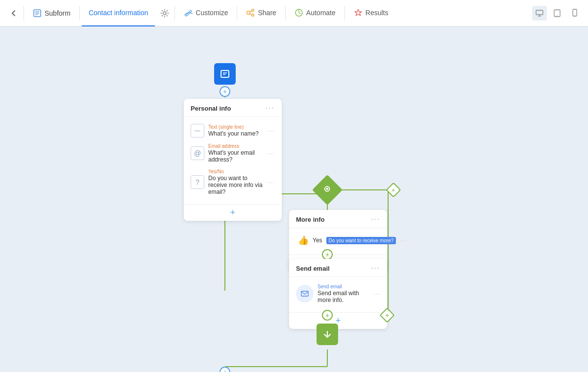  What do you see at coordinates (404, 240) in the screenshot?
I see `condition-menu: ···` at bounding box center [404, 240].